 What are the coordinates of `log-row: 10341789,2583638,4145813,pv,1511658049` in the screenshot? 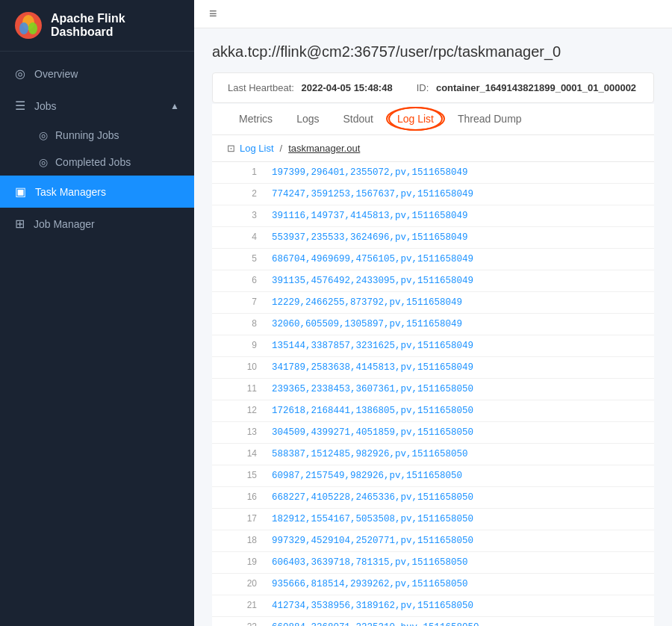 It's located at (433, 368).